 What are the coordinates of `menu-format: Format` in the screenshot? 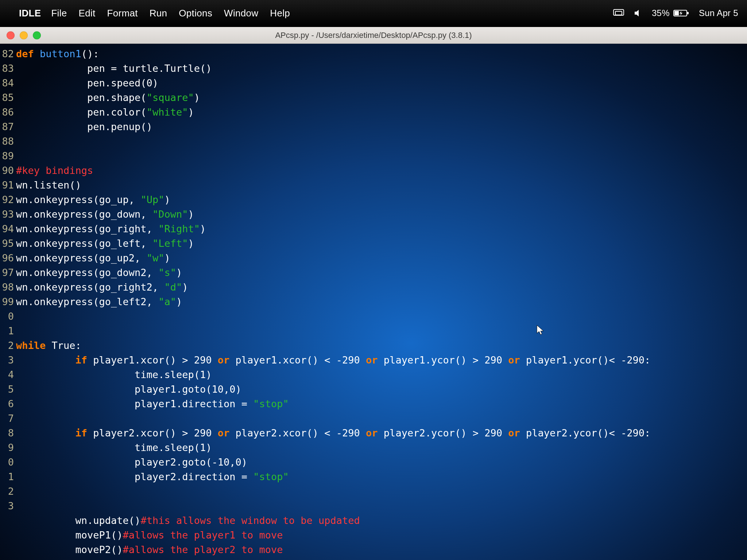 It's located at (123, 13).